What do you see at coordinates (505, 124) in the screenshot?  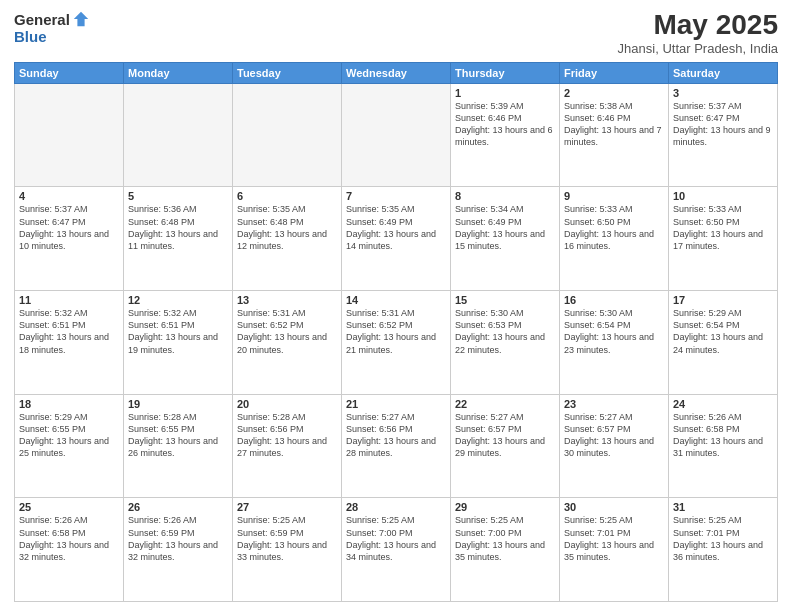 I see `day-info: Sunrise: 5:39 AMSunset: 6:46 PMDaylight:…` at bounding box center [505, 124].